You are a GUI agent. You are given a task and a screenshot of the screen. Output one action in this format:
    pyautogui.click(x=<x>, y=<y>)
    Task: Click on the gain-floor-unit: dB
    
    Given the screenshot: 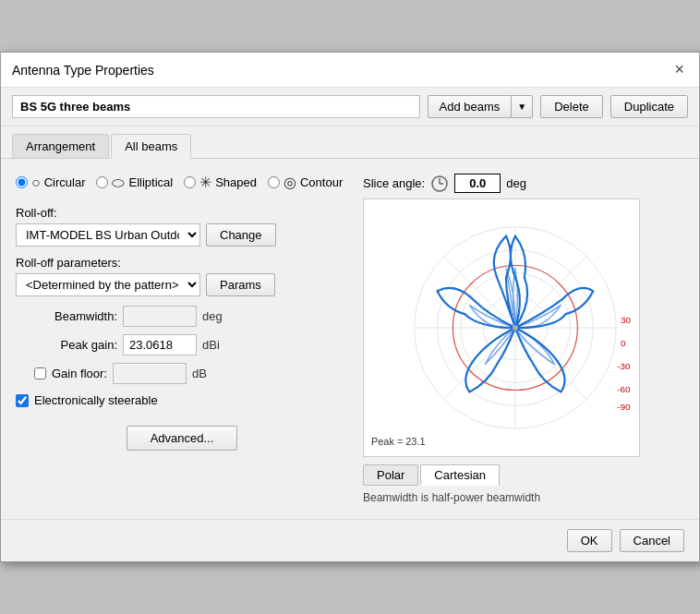 What is the action you would take?
    pyautogui.click(x=199, y=373)
    